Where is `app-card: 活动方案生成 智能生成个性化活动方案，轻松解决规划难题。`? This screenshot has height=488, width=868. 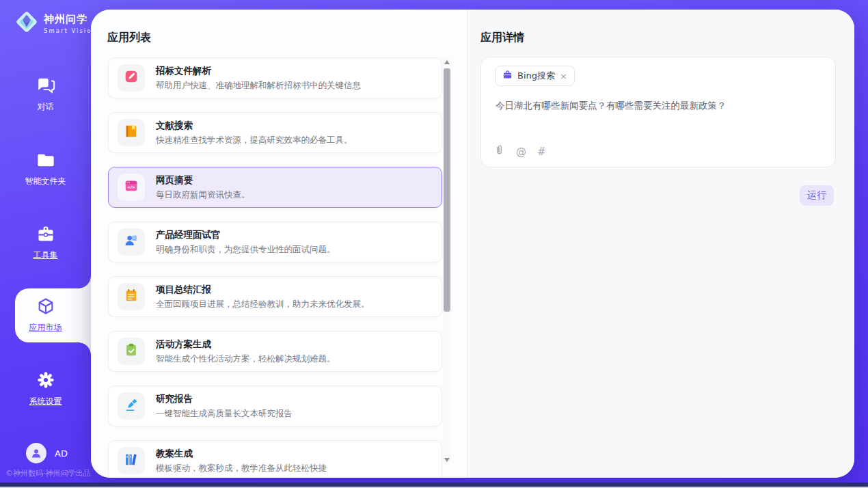
app-card: 活动方案生成 智能生成个性化活动方案，轻松解决规划难题。 is located at coordinates (275, 351).